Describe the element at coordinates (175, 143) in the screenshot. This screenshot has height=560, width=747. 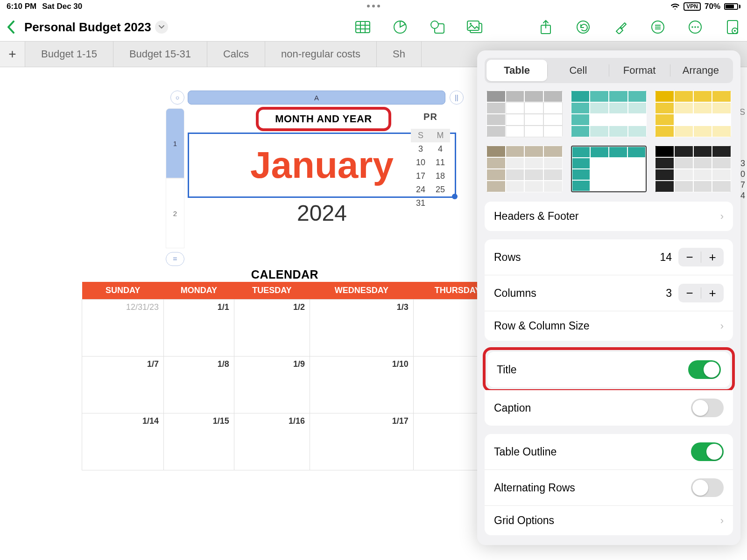
I see `row-header-1: 1` at that location.